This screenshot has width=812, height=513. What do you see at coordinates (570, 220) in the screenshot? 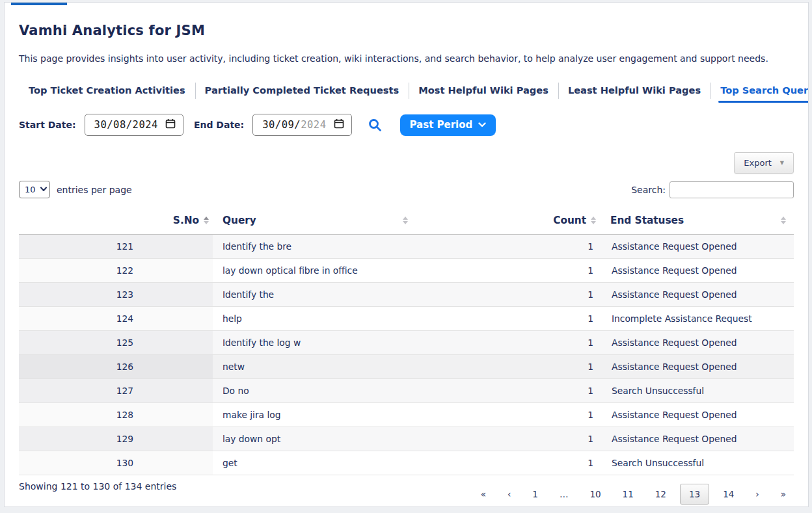
I see `column-label: Count` at bounding box center [570, 220].